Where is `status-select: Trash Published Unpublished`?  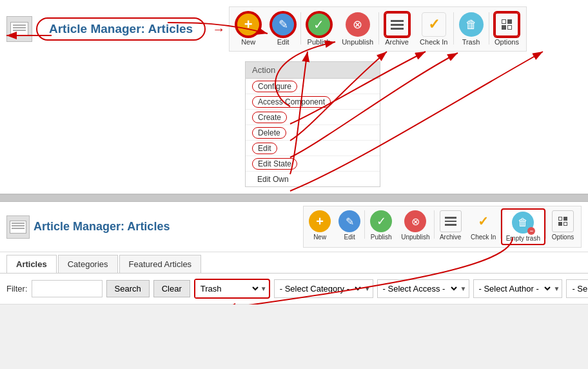
status-select: Trash Published Unpublished is located at coordinates (228, 289).